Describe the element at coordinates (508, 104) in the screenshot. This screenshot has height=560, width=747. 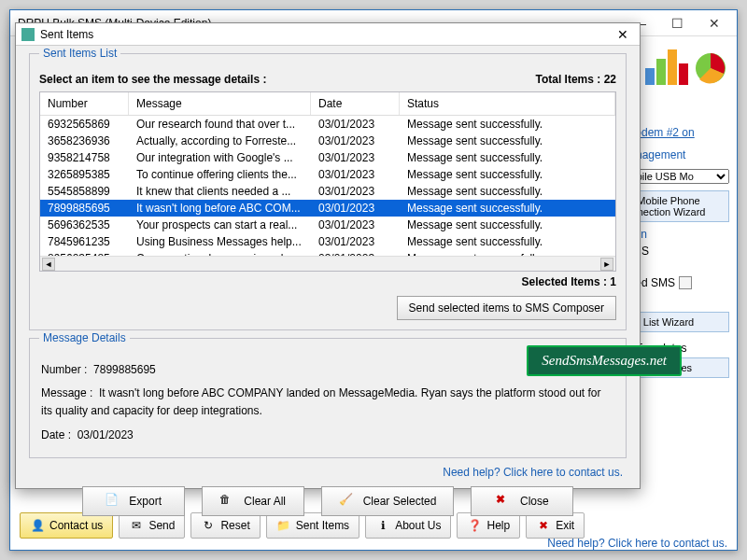
I see `col-status: Status` at that location.